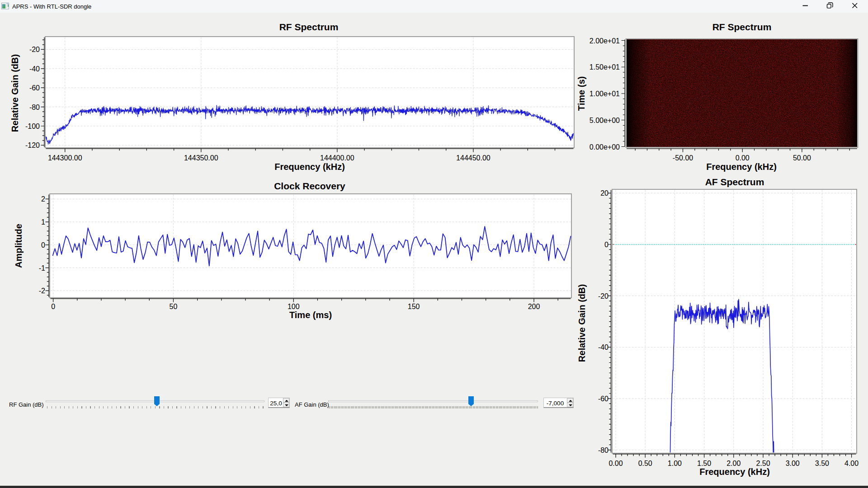  What do you see at coordinates (763, 464) in the screenshot?
I see `svg-text: 2.50` at bounding box center [763, 464].